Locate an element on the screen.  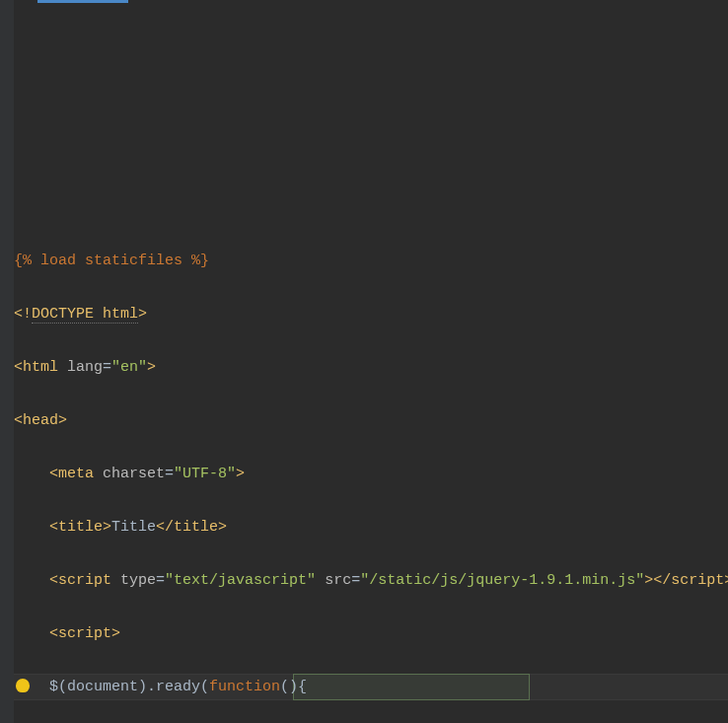
active-tab-indicator is located at coordinates (83, 2).